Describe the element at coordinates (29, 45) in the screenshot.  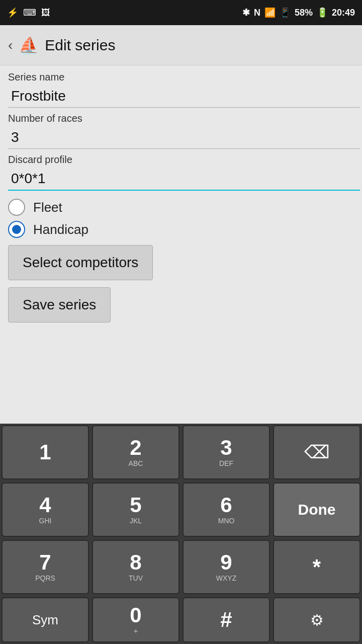
I see `app-icon: ⛵` at that location.